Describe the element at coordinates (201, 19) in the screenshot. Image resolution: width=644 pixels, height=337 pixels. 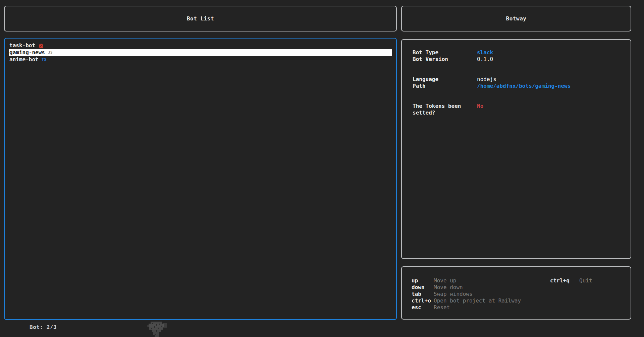
I see `bot-list-title: Bot List` at that location.